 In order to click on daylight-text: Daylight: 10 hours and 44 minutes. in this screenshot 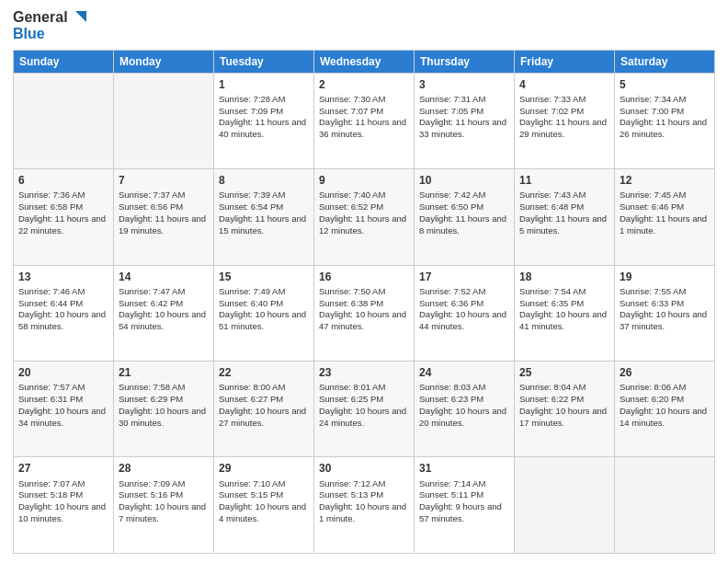, I will do `click(463, 320)`.